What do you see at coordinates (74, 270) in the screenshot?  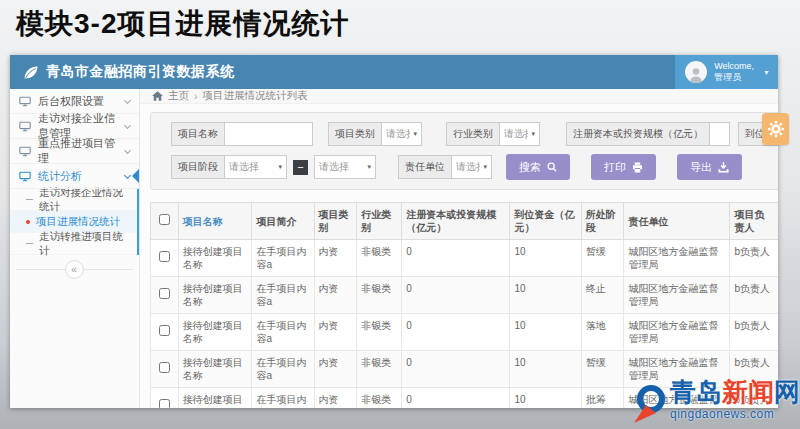 I see `sidebar-collapse-button: «` at bounding box center [74, 270].